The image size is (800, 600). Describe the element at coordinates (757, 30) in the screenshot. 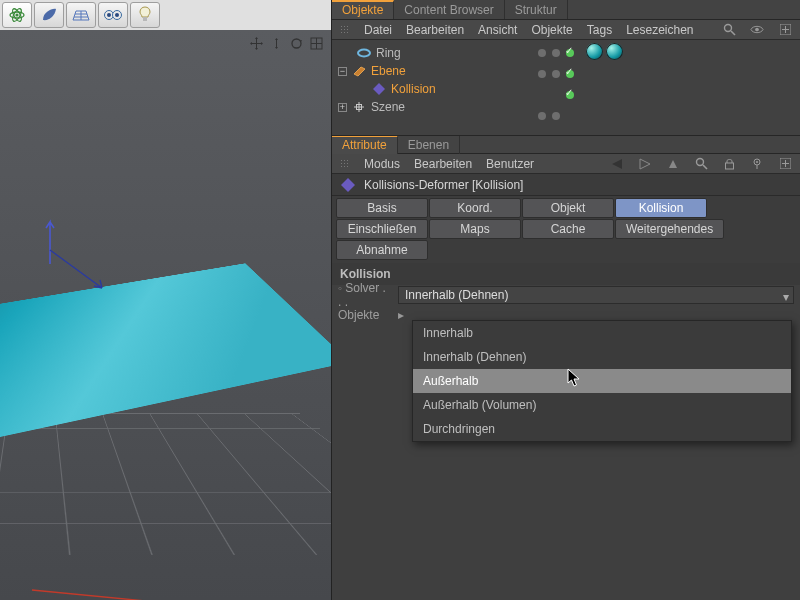

I see `eye-icon` at that location.